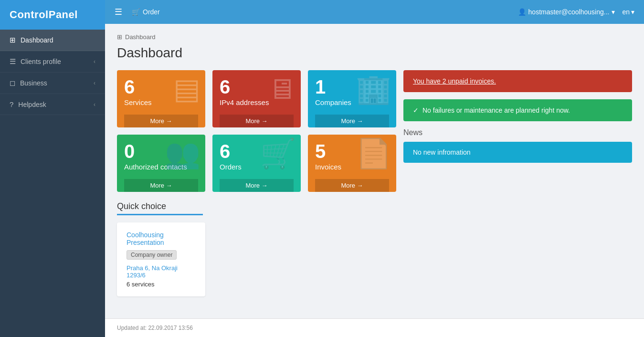 This screenshot has width=644, height=337. Describe the element at coordinates (517, 146) in the screenshot. I see `news-section: News No new infromation` at that location.